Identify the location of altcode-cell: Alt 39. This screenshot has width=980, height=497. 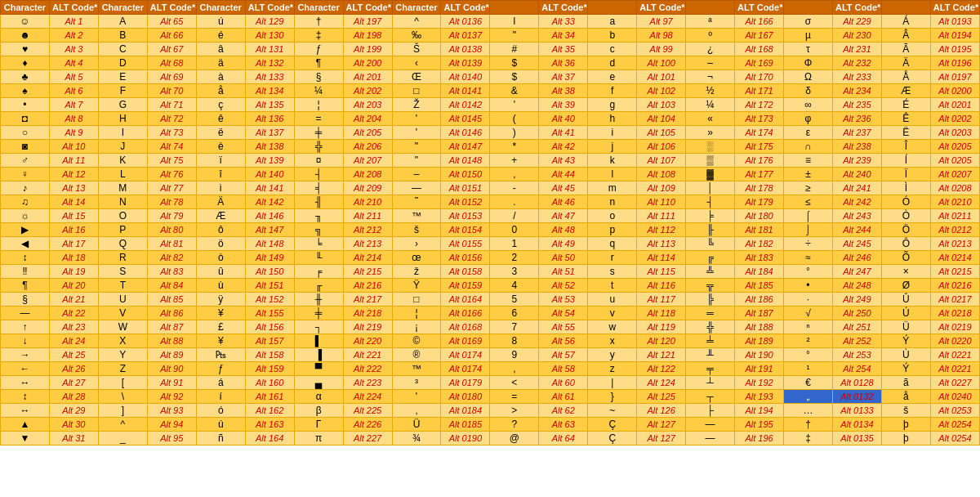
(564, 105).